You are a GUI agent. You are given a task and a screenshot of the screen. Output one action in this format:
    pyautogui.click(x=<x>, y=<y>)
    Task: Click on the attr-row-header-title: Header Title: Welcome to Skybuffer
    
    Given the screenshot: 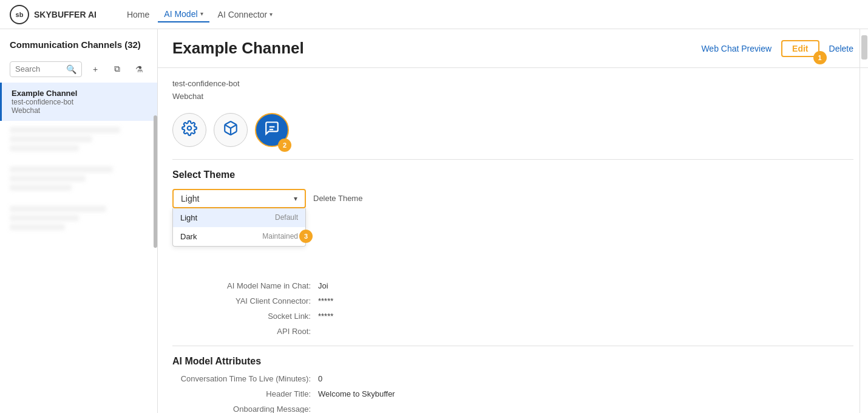 What is the action you would take?
    pyautogui.click(x=513, y=394)
    